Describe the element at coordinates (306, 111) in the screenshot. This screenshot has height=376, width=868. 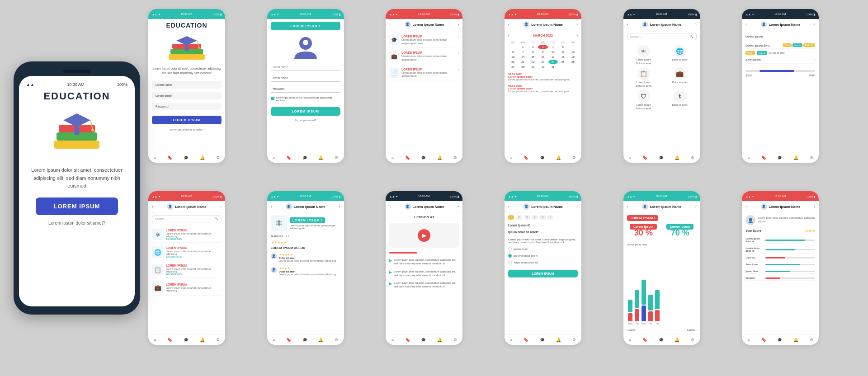
I see `sp2-login-btn: LOREM IPSUM` at that location.